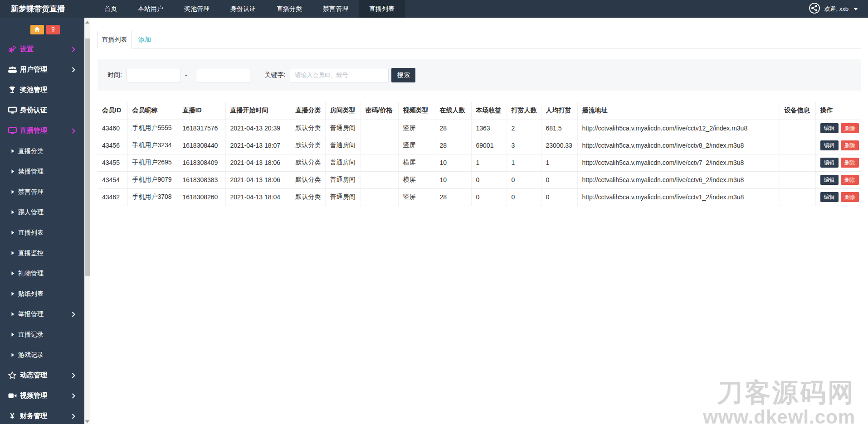 Image resolution: width=868 pixels, height=424 pixels. I want to click on sidebar-item-7: 禁播管理, so click(42, 171).